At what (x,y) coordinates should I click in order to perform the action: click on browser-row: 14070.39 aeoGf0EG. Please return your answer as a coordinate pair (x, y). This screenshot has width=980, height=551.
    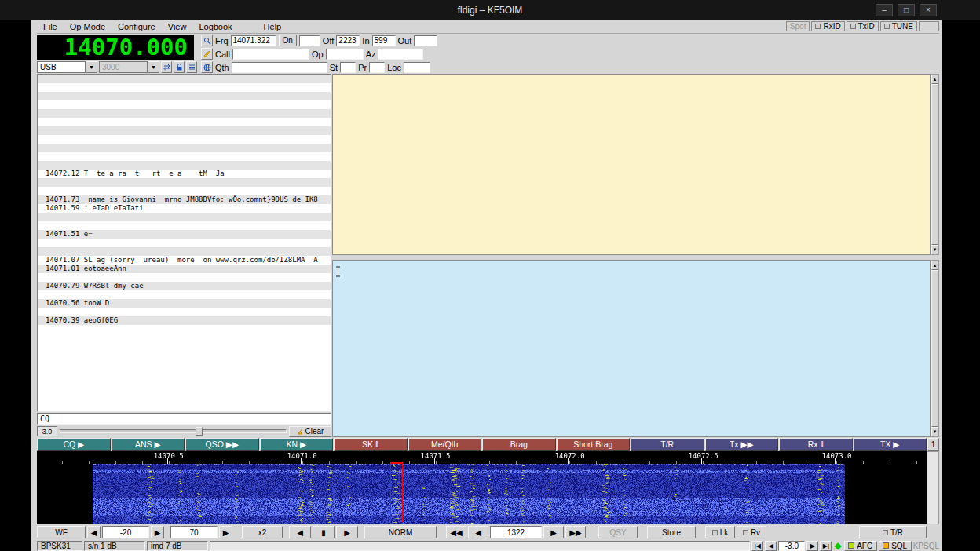
    Looking at the image, I should click on (184, 320).